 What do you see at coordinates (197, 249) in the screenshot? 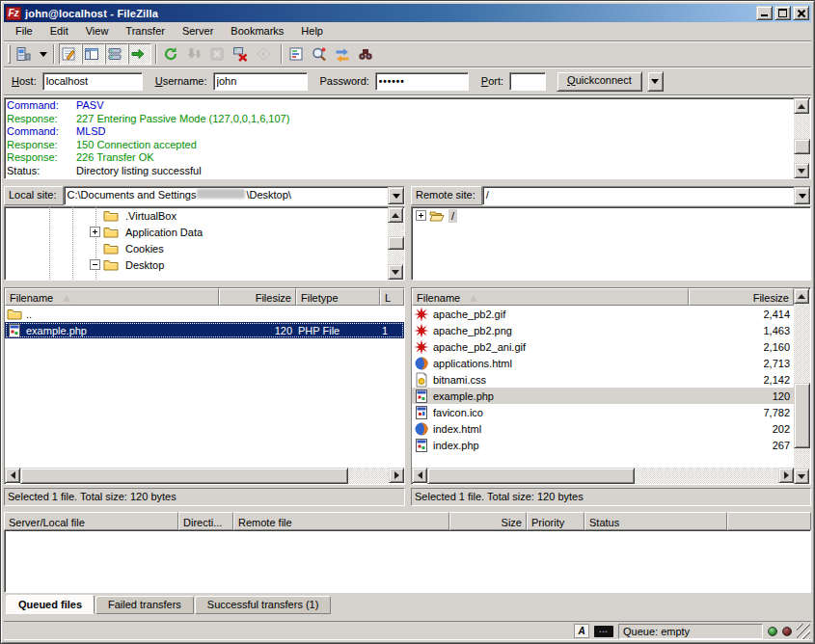
I see `tree-item-cookies: Cookies` at bounding box center [197, 249].